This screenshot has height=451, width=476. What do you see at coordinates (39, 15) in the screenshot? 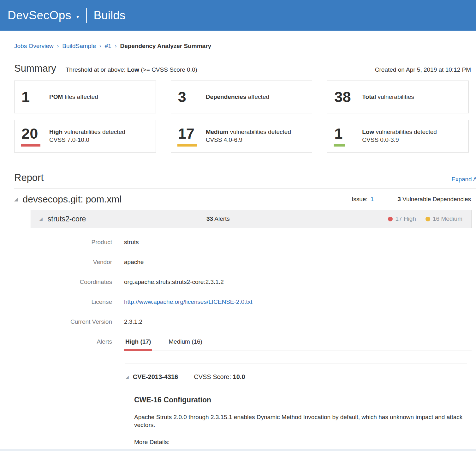
I see `app-title: DevSecOps` at bounding box center [39, 15].